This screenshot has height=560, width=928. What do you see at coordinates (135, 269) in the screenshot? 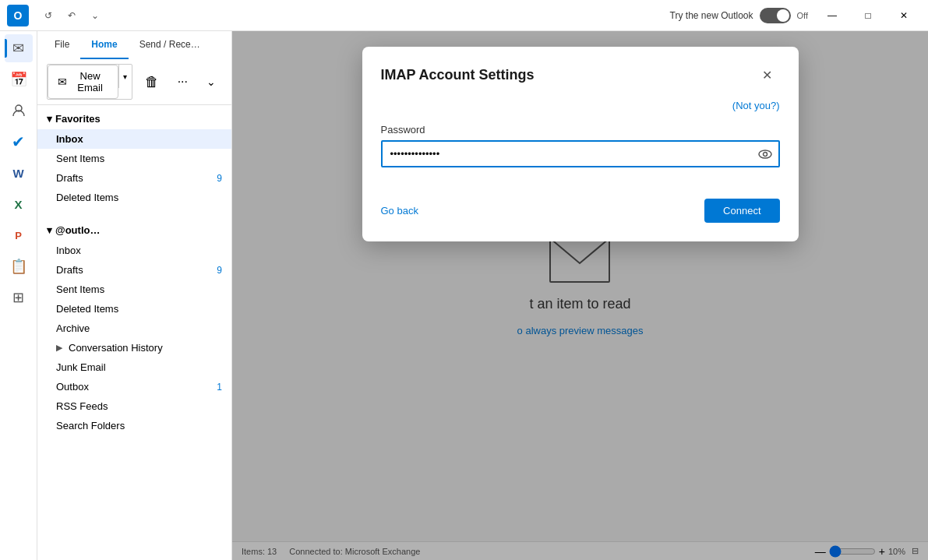
I see `drafts2-label: Drafts` at bounding box center [135, 269].